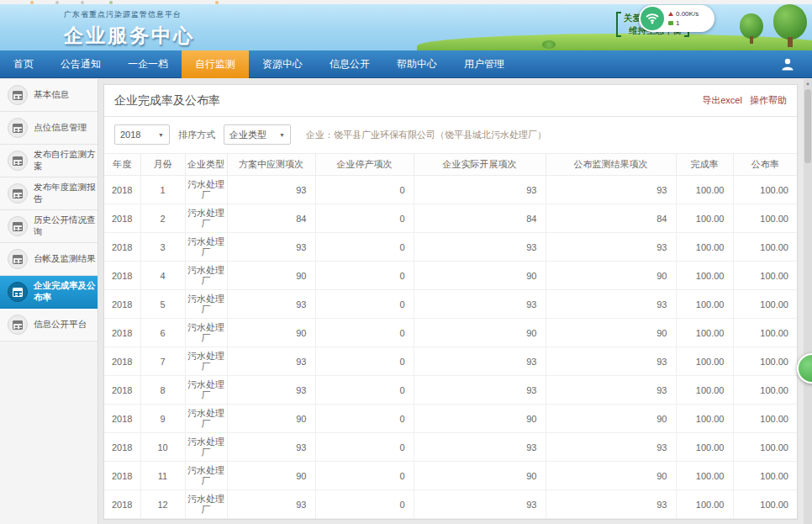  Describe the element at coordinates (484, 64) in the screenshot. I see `nav-item-user-management: 用户管理` at that location.